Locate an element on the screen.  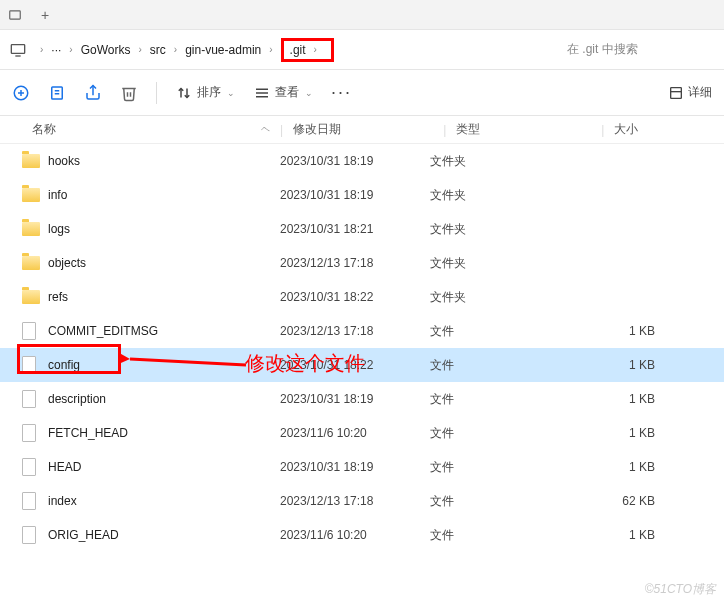
file-row: info2023/10/31 18:19文件夹 is located at coordinates (362, 195).